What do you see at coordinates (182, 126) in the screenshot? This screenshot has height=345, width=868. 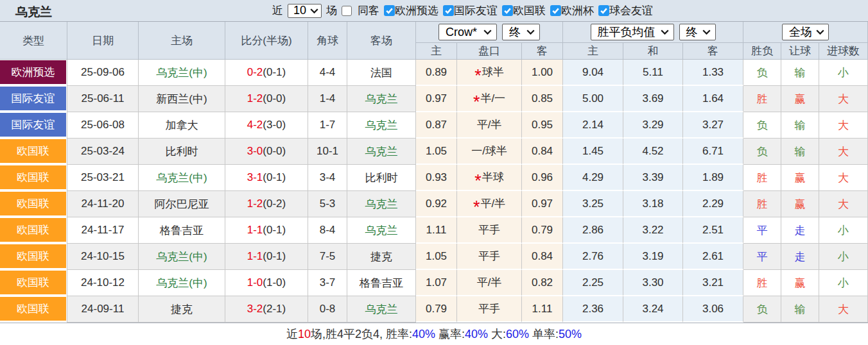 I see `home-team-cell: 加拿大` at bounding box center [182, 126].